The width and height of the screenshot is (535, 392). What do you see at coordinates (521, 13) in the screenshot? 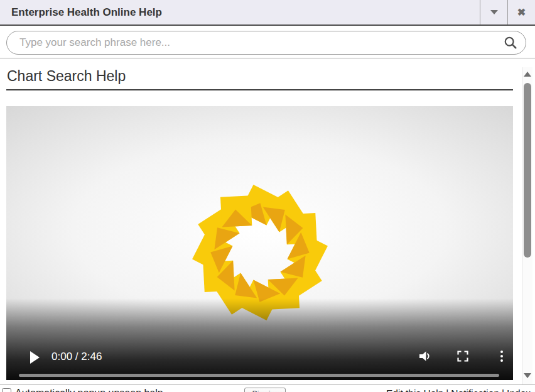
I see `close-button: ✖` at bounding box center [521, 13].